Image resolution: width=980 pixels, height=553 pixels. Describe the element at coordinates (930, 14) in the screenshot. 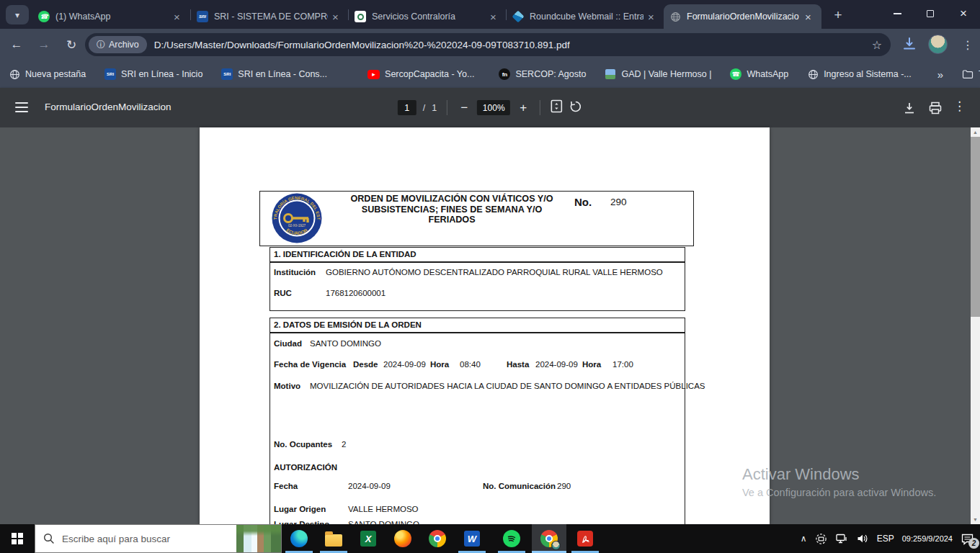

I see `window-maximize-button` at that location.